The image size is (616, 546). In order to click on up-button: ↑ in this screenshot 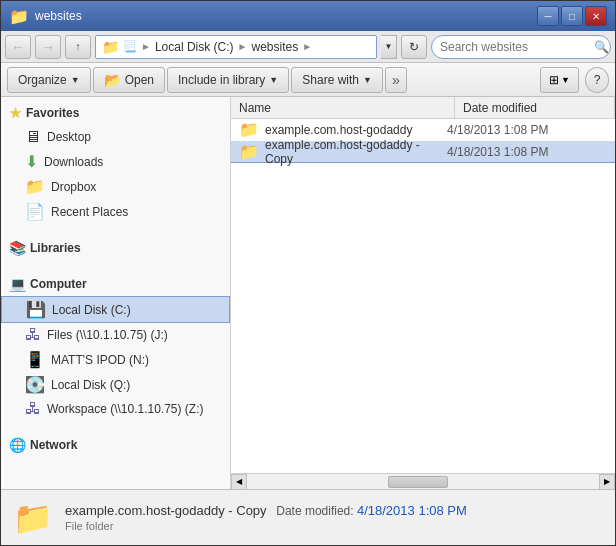, I will do `click(78, 47)`.